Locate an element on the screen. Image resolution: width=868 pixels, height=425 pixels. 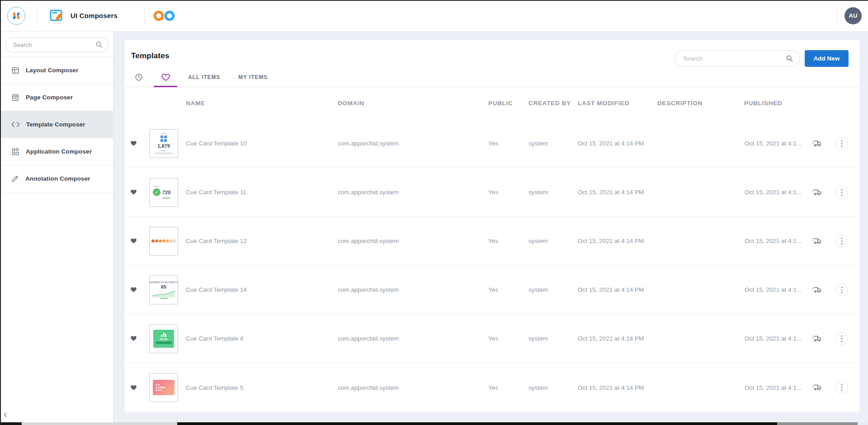
template-thumbnail is located at coordinates (164, 241).